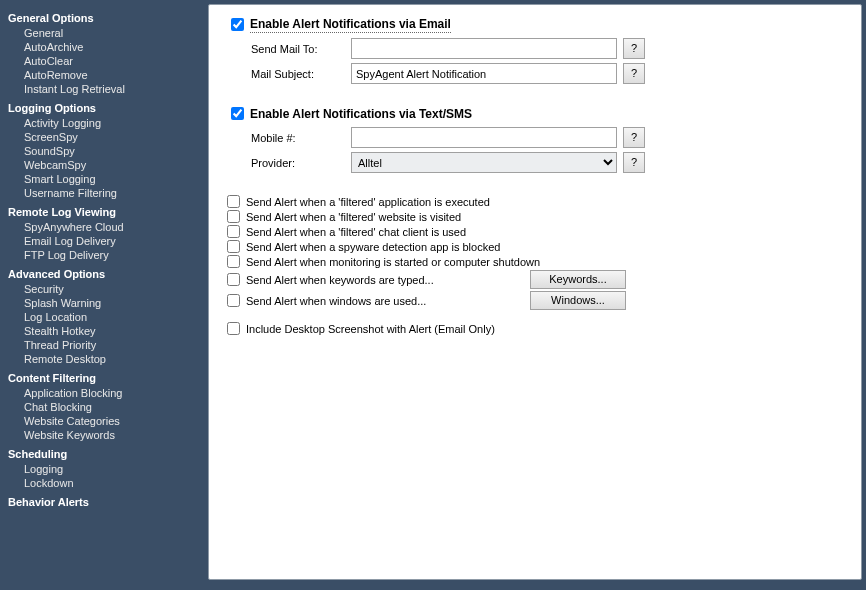 This screenshot has width=866, height=590. Describe the element at coordinates (103, 108) in the screenshot. I see `sidebar-group-title: Logging Options` at that location.